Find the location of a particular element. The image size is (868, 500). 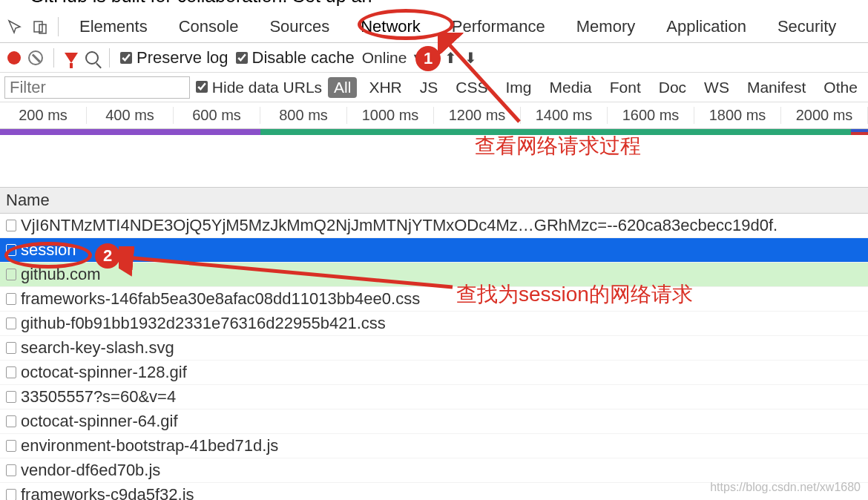

upload-har-icon: ⬆ is located at coordinates (451, 58).